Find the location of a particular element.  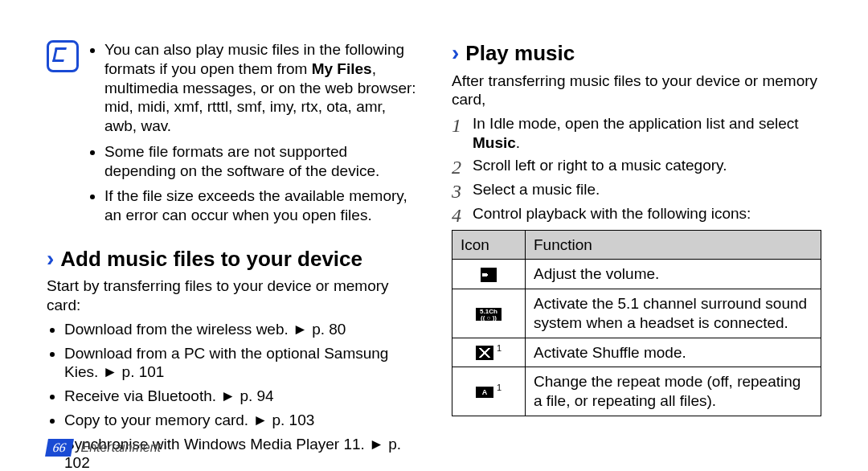

table-header-row: Icon Function is located at coordinates (637, 244).